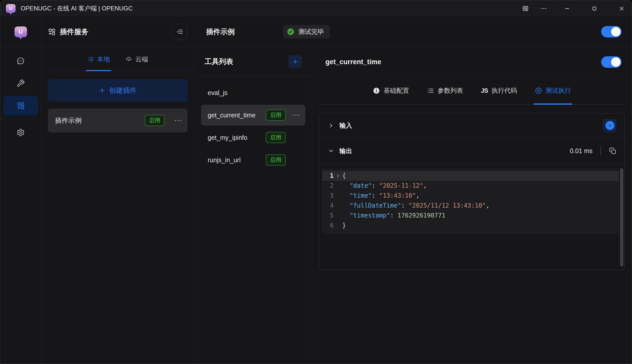 The width and height of the screenshot is (632, 364). What do you see at coordinates (331, 151) in the screenshot?
I see `chevron-down-icon` at bounding box center [331, 151].